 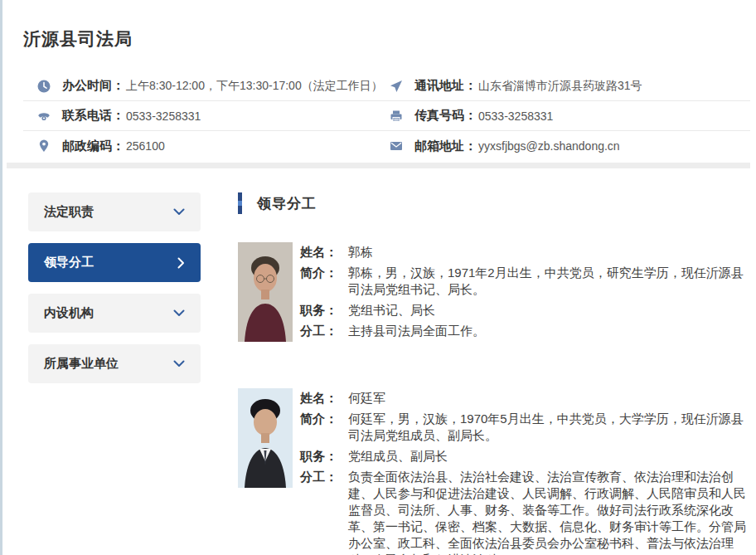 I want to click on contact-phone: 联系电话： 0533-3258331, so click(x=206, y=116).